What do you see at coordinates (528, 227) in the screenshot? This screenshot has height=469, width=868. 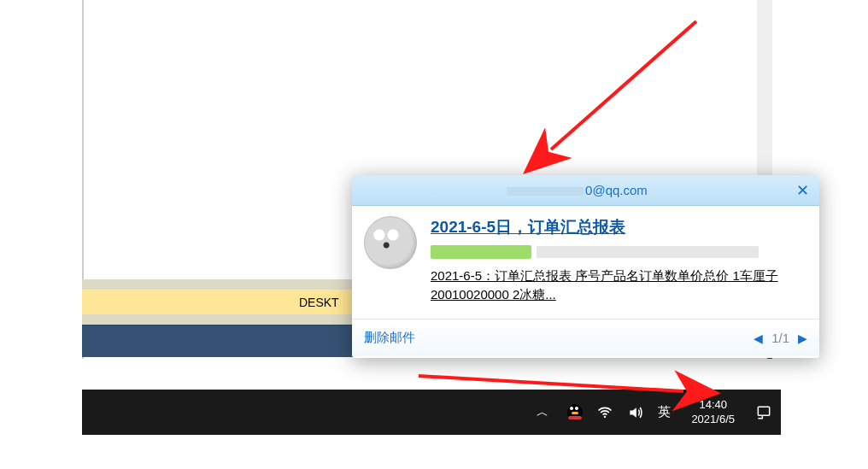 I see `mail-subject-link: 2021-6-5日，订单汇总报表` at bounding box center [528, 227].